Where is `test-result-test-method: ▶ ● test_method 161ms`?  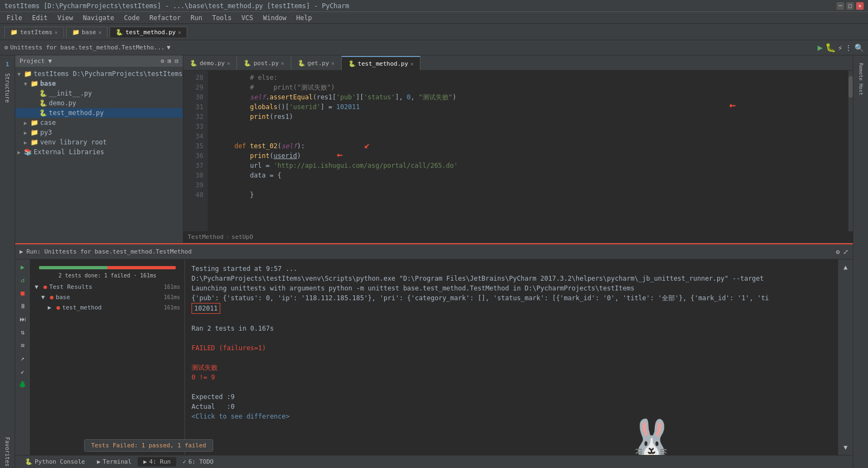
test-result-test-method: ▶ ● test_method 161ms is located at coordinates (107, 307).